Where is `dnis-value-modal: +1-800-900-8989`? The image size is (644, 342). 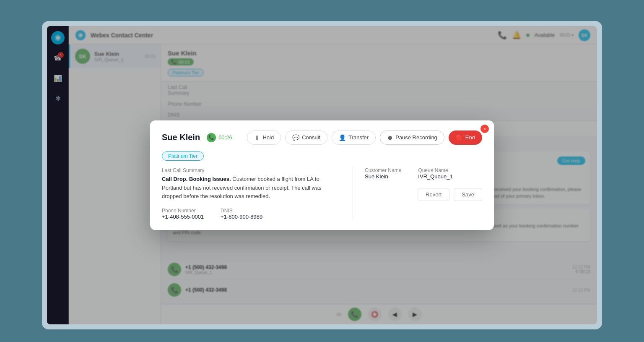
dnis-value-modal: +1-800-900-8989 is located at coordinates (242, 217).